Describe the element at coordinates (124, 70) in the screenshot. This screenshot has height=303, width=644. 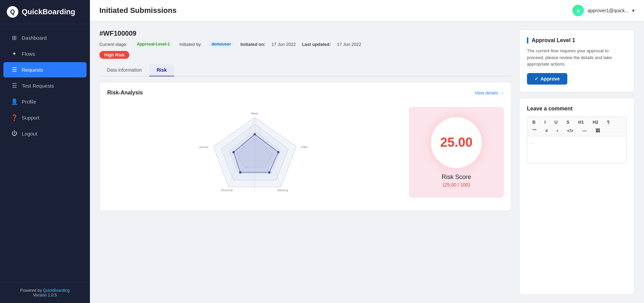
I see `tab-data-information: Data information` at that location.